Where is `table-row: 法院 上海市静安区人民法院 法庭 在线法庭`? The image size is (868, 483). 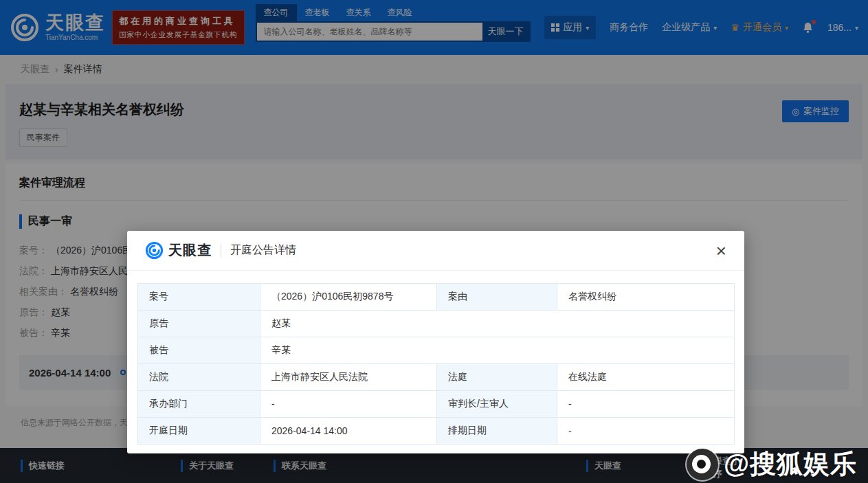 table-row: 法院 上海市静安区人民法院 法庭 在线法庭 is located at coordinates (436, 378).